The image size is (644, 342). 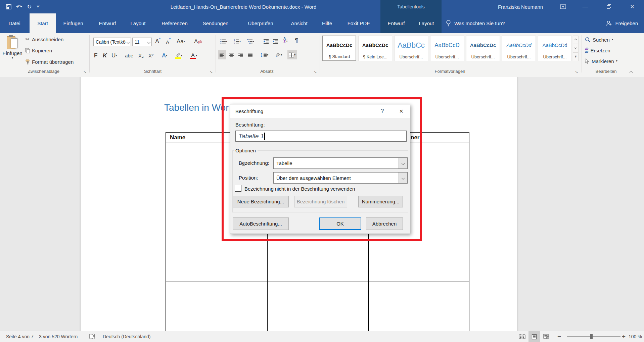 I want to click on borders-button: ▾, so click(x=292, y=55).